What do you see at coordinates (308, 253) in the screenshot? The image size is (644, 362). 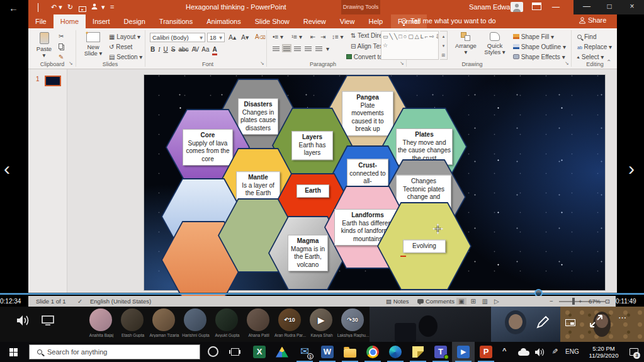 I see `hexagon-label-magma: MagmaMagma is in the Earth, volcano` at bounding box center [308, 253].